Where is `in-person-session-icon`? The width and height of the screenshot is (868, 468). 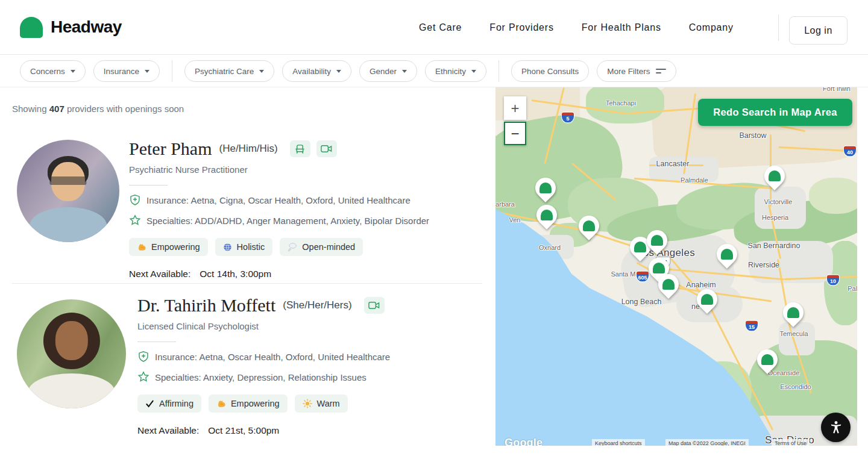
in-person-session-icon is located at coordinates (300, 149).